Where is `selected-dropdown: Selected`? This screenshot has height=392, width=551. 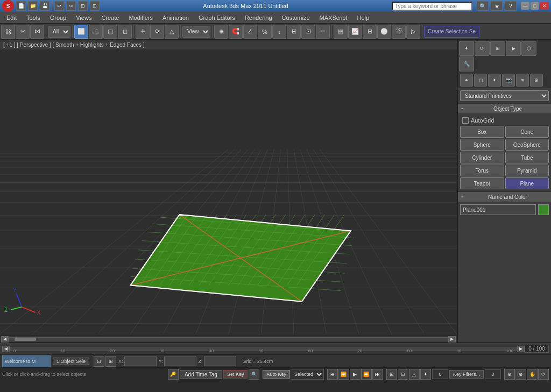
selected-dropdown: Selected is located at coordinates (307, 374).